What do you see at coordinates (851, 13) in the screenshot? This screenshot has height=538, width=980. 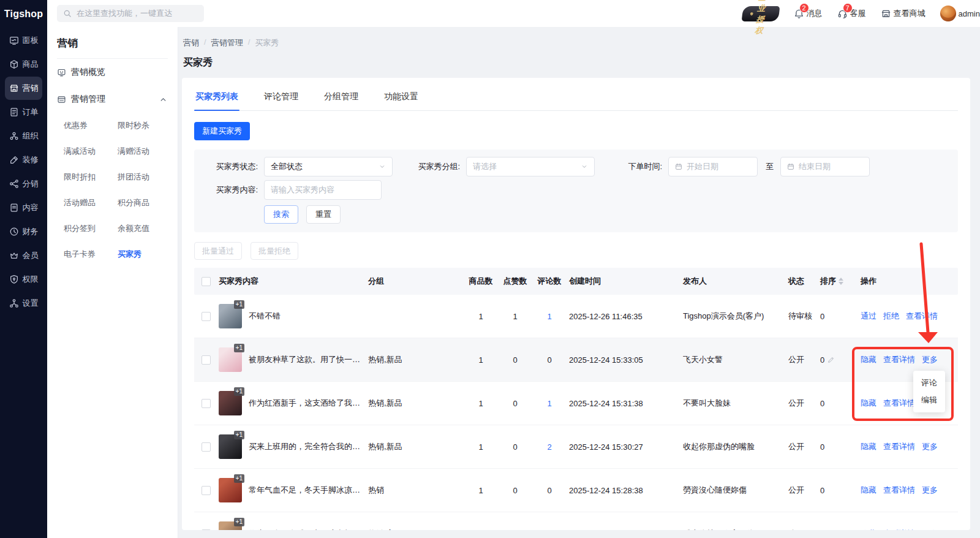 I see `customer-service-button: 7 客服` at bounding box center [851, 13].